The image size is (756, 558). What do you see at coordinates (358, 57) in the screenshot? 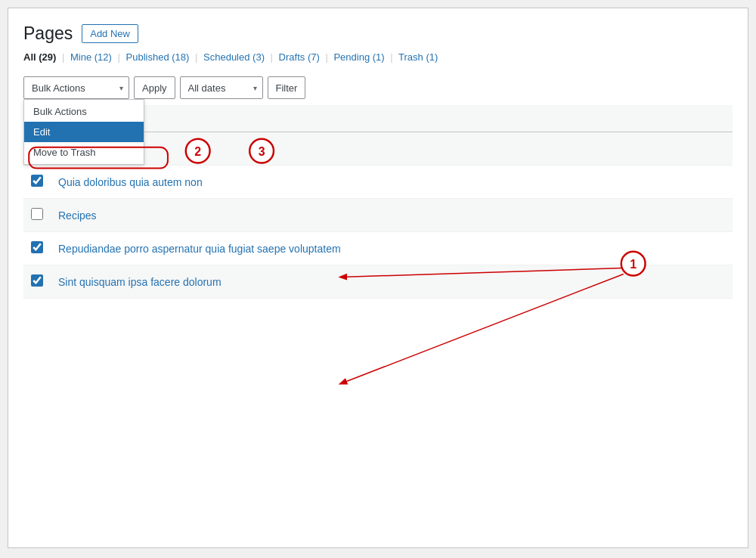
I see `filter-link-pending: Pending (1)` at bounding box center [358, 57].